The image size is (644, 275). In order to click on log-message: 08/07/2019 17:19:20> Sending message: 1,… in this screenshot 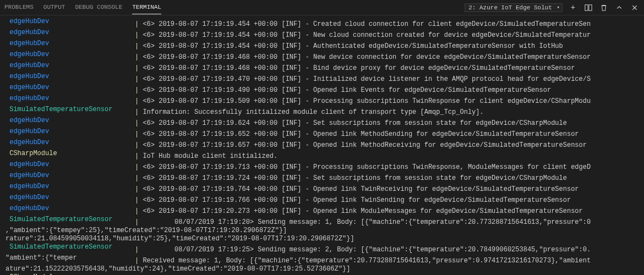, I will do `click(364, 222)`.